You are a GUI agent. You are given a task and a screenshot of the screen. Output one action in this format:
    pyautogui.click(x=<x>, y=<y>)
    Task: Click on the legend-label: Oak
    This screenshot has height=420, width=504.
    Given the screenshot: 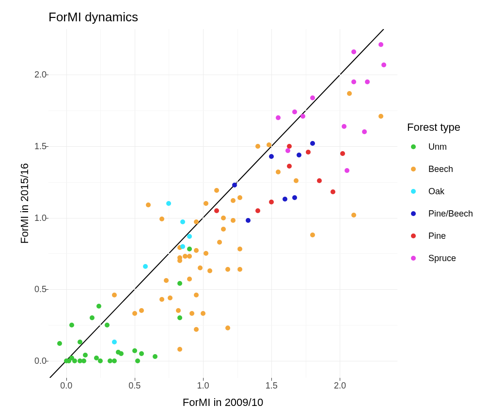 What is the action you would take?
    pyautogui.click(x=436, y=192)
    